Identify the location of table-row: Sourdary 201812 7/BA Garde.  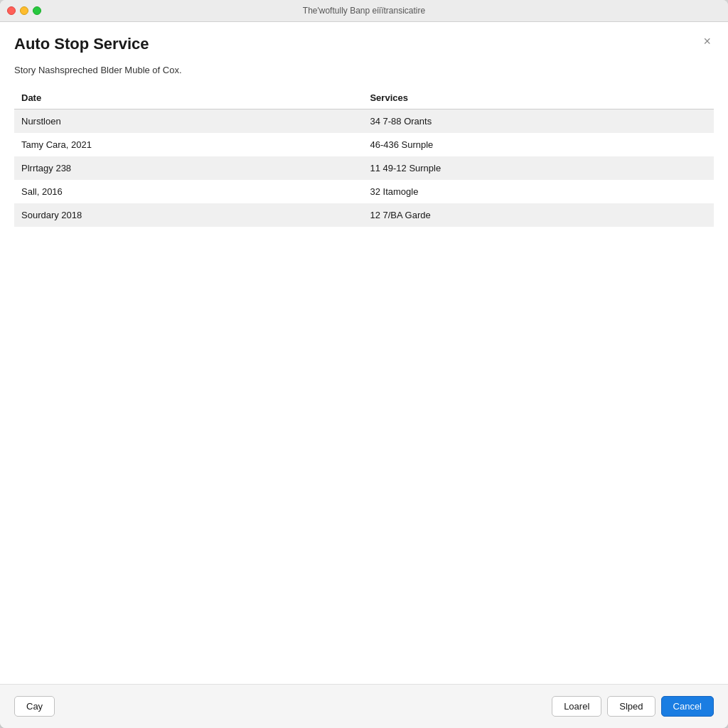
(364, 215).